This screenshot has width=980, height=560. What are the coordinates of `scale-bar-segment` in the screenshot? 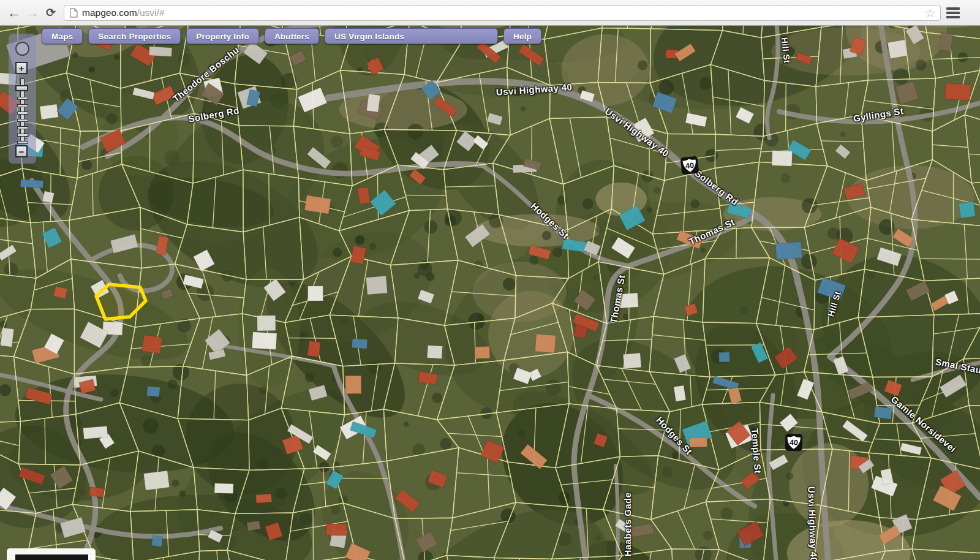 It's located at (51, 558).